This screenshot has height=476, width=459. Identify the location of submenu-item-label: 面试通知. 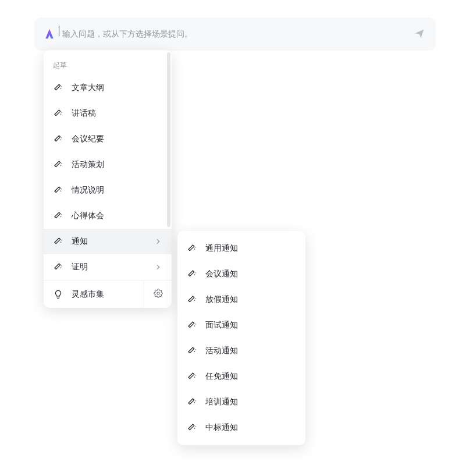
(222, 325).